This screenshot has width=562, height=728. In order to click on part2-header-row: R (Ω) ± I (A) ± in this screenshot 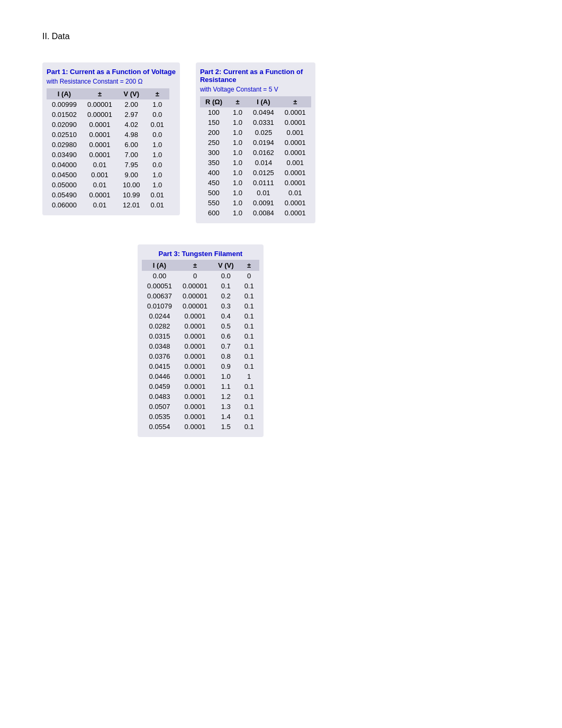, I will do `click(256, 102)`.